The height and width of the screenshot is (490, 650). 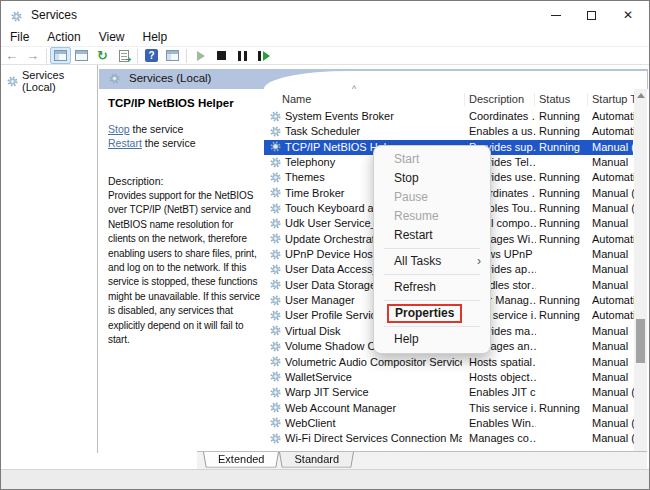 I want to click on context-menu-item: Resume ›, so click(x=432, y=216).